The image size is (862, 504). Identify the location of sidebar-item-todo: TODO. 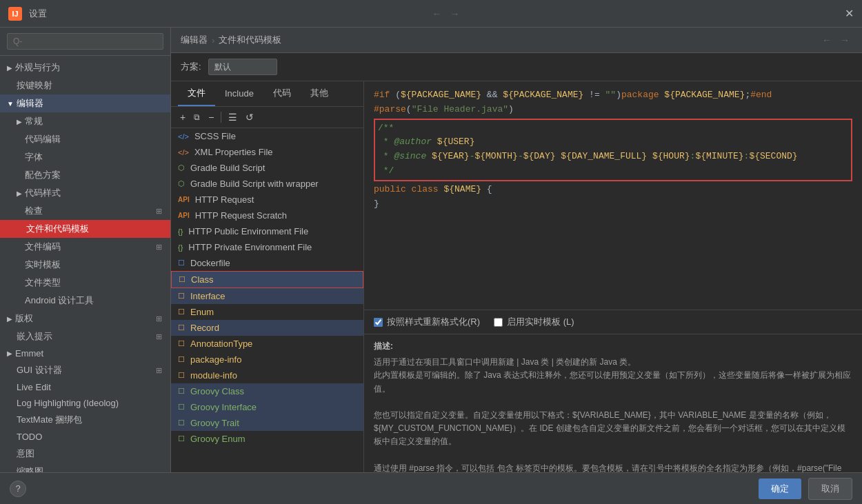
(86, 437).